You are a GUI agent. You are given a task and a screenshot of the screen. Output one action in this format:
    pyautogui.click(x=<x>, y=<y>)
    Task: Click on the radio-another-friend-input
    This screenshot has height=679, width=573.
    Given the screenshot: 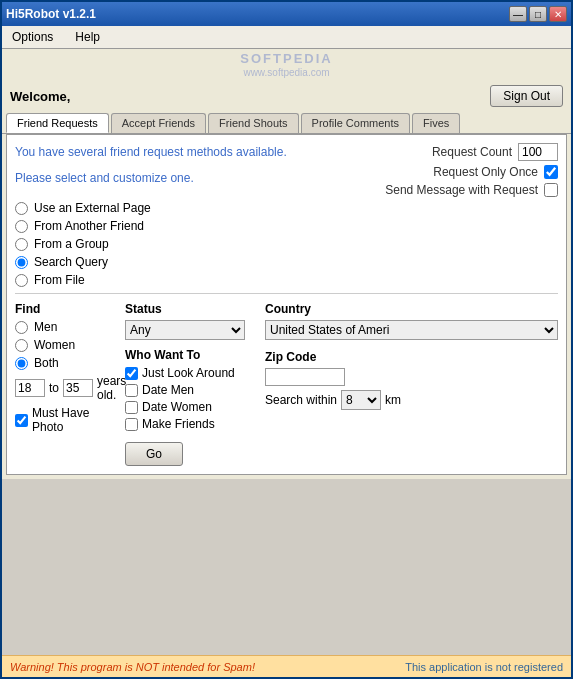 What is the action you would take?
    pyautogui.click(x=22, y=226)
    